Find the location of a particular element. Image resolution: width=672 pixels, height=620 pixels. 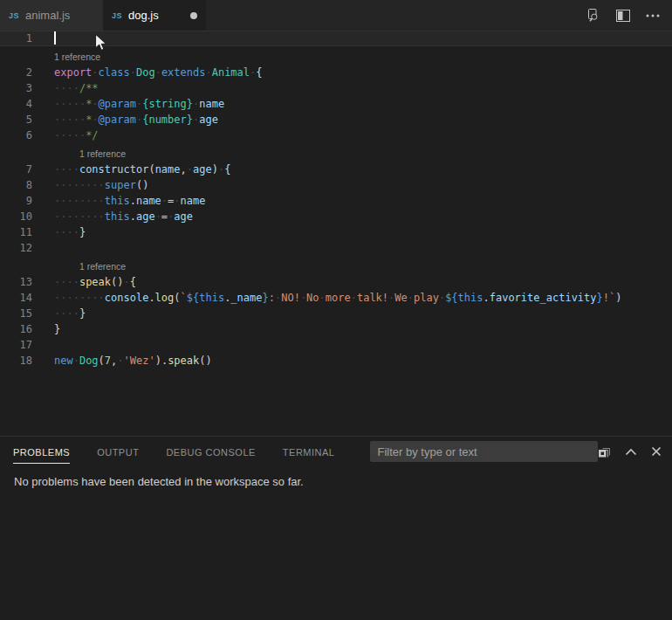

code-text: ········console.log(`${this._name}:·NO!·… is located at coordinates (326, 298).